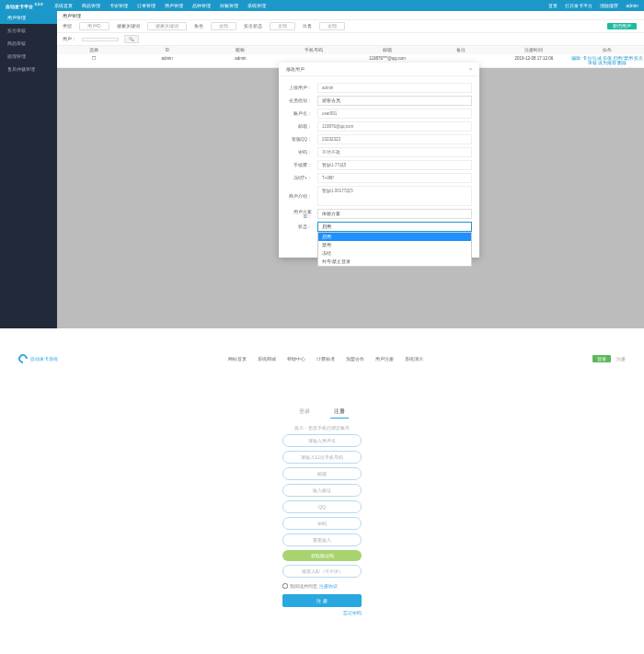 This screenshot has width=644, height=654. Describe the element at coordinates (160, 6) in the screenshot. I see `top-nav: 系统首页 商品管理 卡密管理 订单管理 用户管理 品种管理 对账管理 系统管理` at that location.